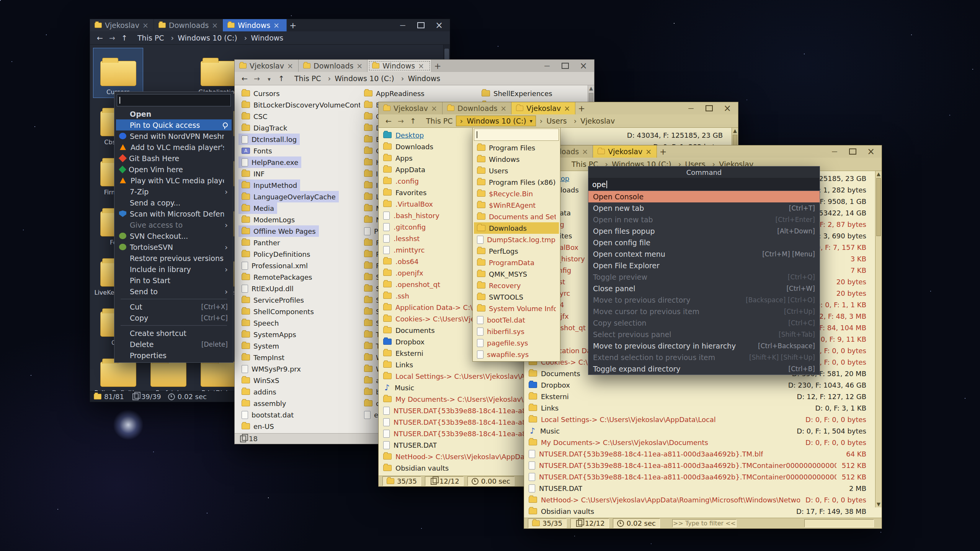 This screenshot has height=551, width=980. What do you see at coordinates (174, 100) in the screenshot?
I see `context-menu-filter-input` at bounding box center [174, 100].